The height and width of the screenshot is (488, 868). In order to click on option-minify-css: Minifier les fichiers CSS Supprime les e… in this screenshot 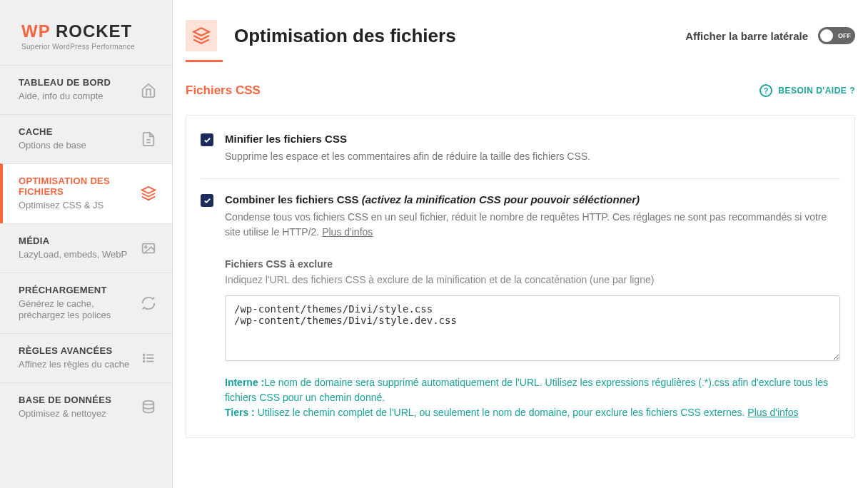, I will do `click(520, 156)`.